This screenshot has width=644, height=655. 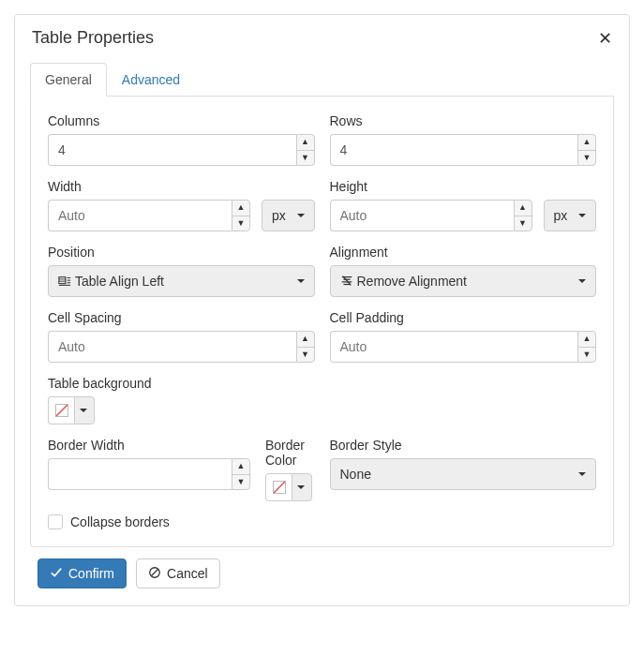 I want to click on border-style-select: None, so click(x=463, y=474).